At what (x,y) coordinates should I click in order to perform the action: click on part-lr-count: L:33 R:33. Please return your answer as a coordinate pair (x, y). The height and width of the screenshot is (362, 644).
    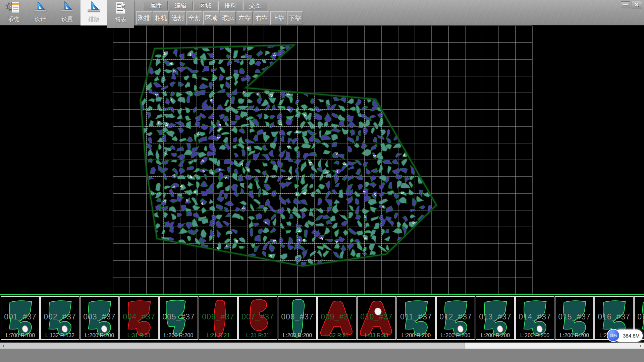
    Looking at the image, I should click on (376, 336).